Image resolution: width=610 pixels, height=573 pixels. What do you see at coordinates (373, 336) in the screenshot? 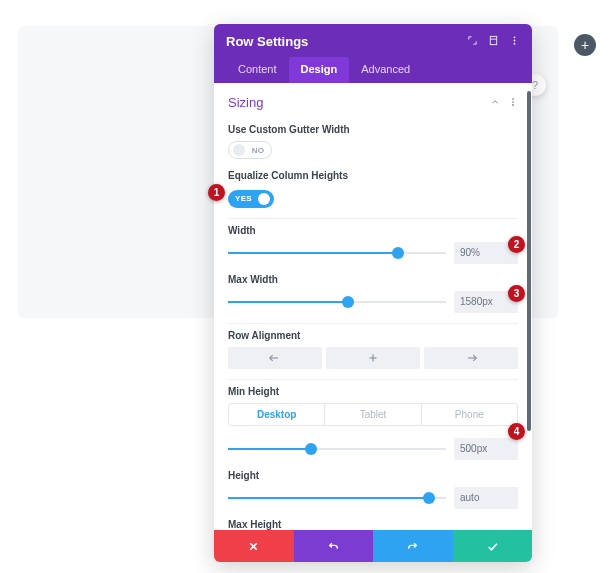
I see `row-align-label: Row Alignment` at bounding box center [373, 336].